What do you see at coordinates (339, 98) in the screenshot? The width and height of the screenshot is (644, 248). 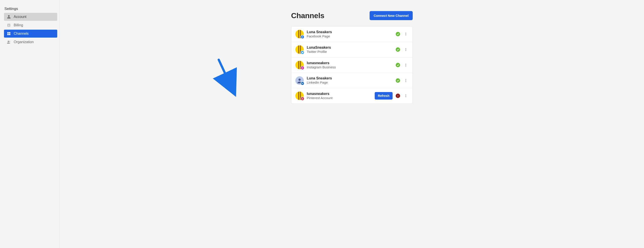 I see `channel-type: Pinterest Account` at bounding box center [339, 98].